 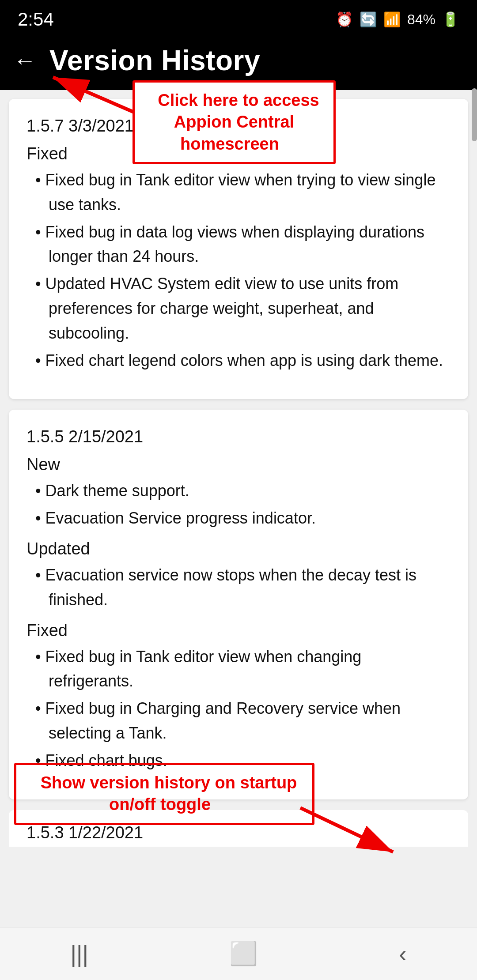 What do you see at coordinates (238, 18) in the screenshot?
I see `status-bar: 2:54 ⏰ 🔄 📶 84% 🔋` at bounding box center [238, 18].